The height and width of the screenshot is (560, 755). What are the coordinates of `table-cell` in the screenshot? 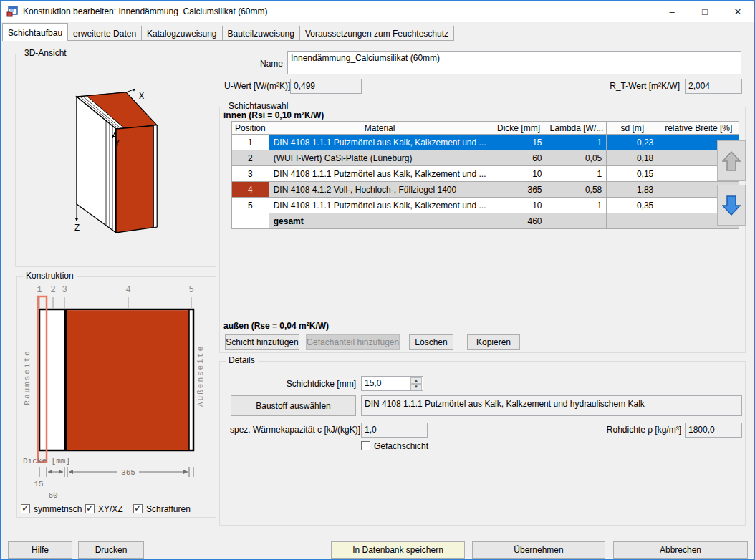 It's located at (577, 221).